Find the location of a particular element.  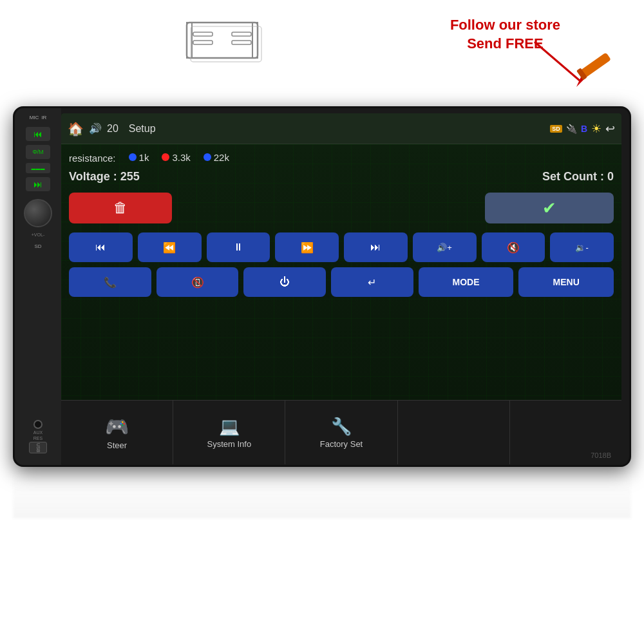

tab-system-info: 💻 System Info is located at coordinates (229, 433).